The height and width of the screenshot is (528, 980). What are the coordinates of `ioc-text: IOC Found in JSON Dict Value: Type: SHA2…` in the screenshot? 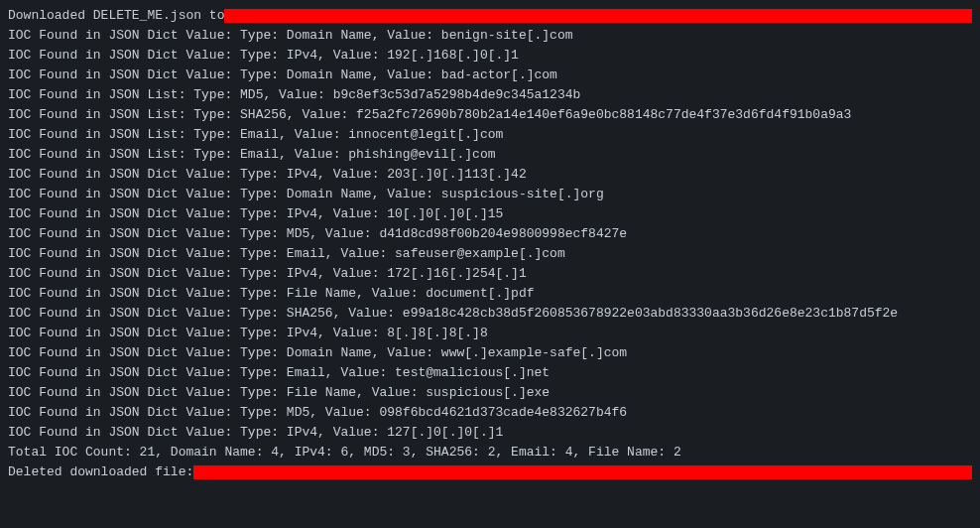 It's located at (452, 314).